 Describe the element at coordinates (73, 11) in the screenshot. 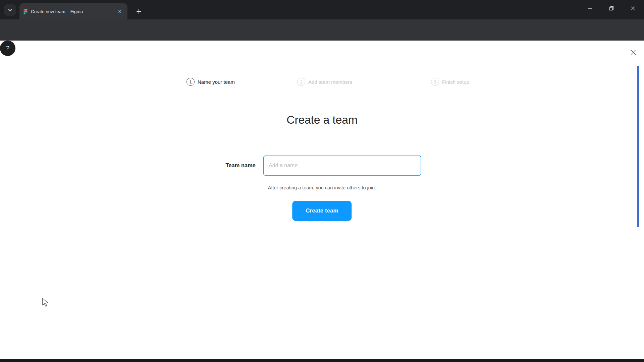

I see `browser-tab: Create new team – Figma ✕` at that location.